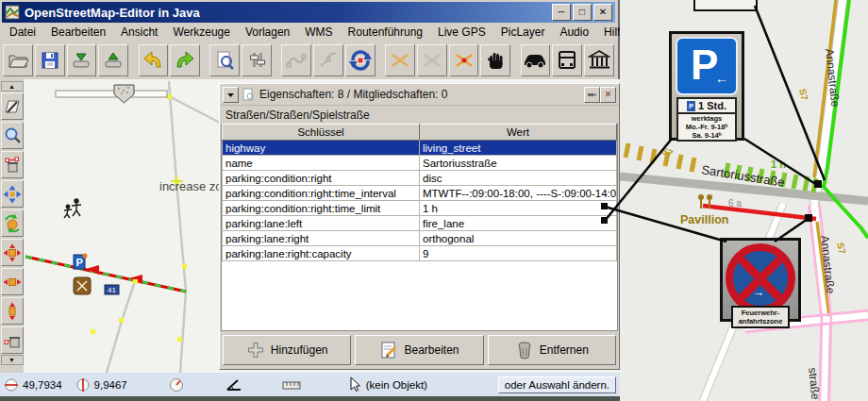  Describe the element at coordinates (321, 132) in the screenshot. I see `column-header-key: Schlüssel` at that location.